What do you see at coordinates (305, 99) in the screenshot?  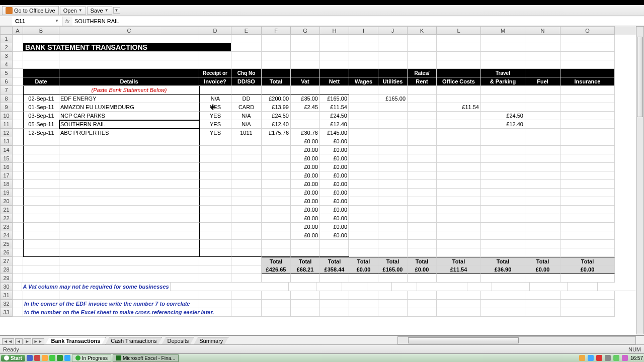 I see `cell: £35.00` at bounding box center [305, 99].